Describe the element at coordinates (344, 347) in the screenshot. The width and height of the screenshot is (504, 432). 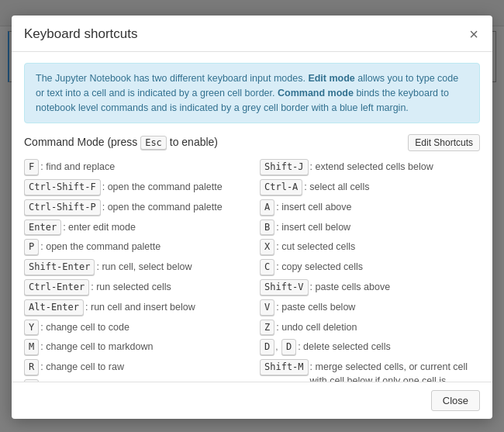
I see `shortcut-desc: : delete selected cells` at that location.